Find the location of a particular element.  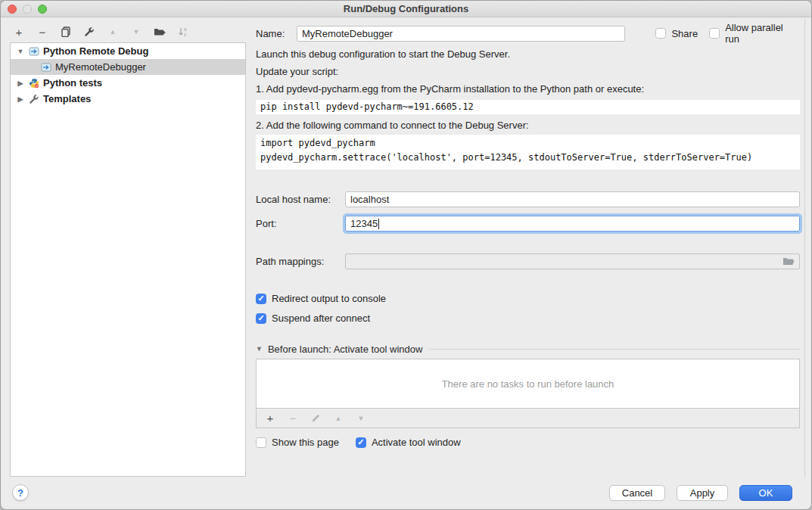

allow-parallel-run-label: Allow parallel run is located at coordinates (763, 33).